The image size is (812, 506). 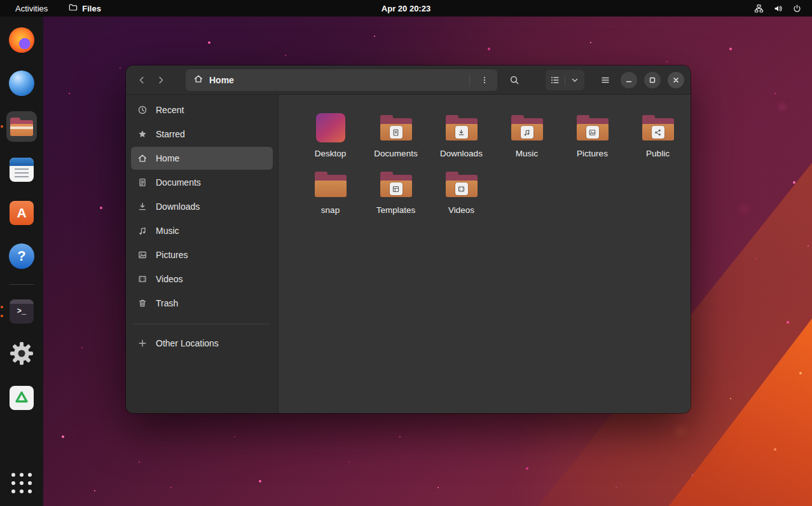 I want to click on sidebar-item-home: Home, so click(x=202, y=158).